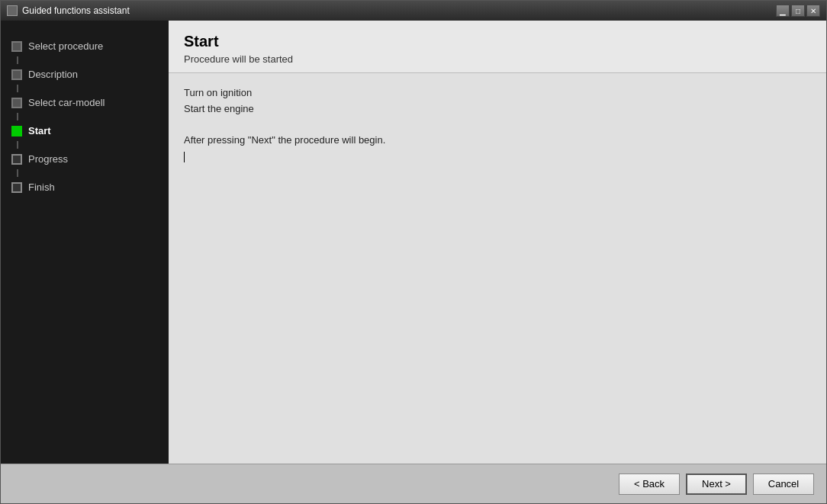 The width and height of the screenshot is (827, 504). I want to click on sidebar-item-description: Description, so click(85, 75).